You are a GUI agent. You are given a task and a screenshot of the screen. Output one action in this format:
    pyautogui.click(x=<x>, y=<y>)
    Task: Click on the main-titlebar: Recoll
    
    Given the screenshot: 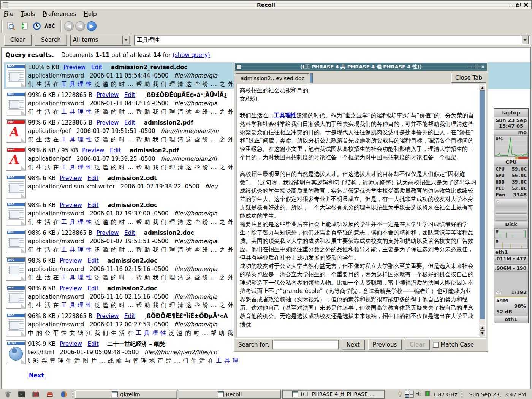 What is the action you would take?
    pyautogui.click(x=266, y=5)
    